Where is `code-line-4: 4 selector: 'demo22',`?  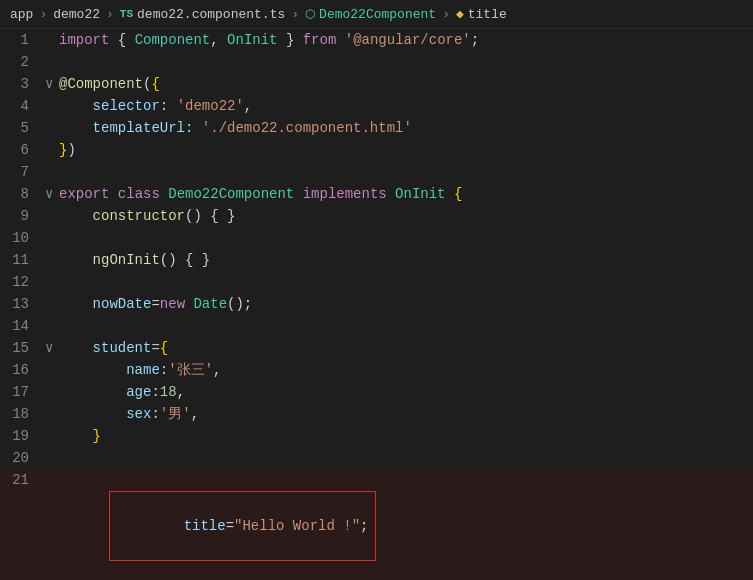
code-line-4: 4 selector: 'demo22', is located at coordinates (376, 106).